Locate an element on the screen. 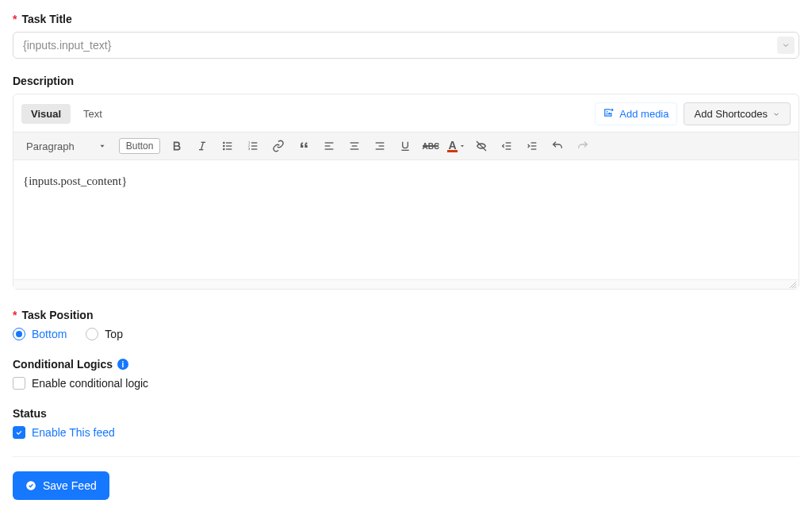 The height and width of the screenshot is (515, 812). editor-resize-handle is located at coordinates (406, 284).